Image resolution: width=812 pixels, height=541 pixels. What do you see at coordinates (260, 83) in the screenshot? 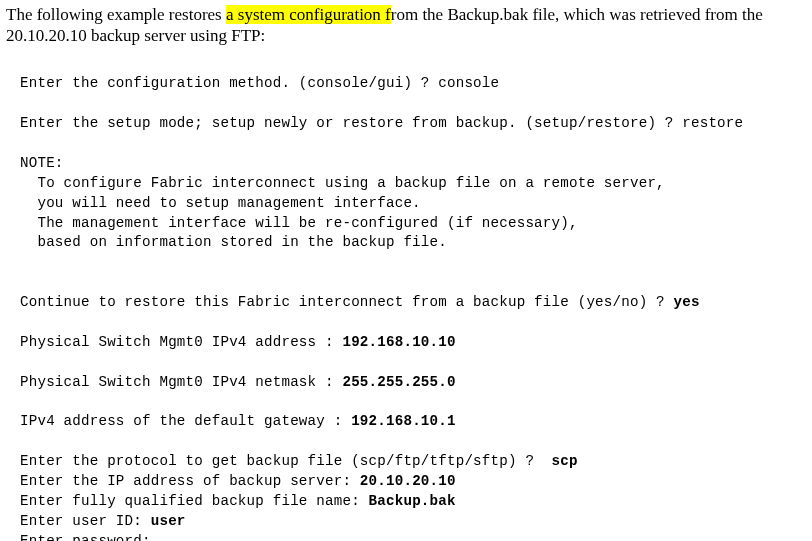
I see `line-config-method: Enter the configuration method. (console…` at bounding box center [260, 83].